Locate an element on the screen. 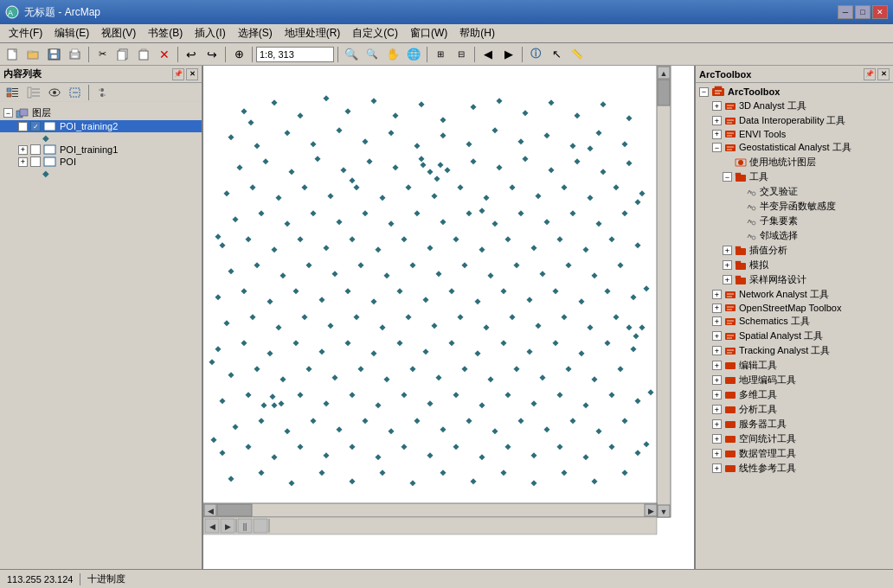 This screenshot has height=588, width=893. toolbox-analysis: + 分析工具 is located at coordinates (794, 410).